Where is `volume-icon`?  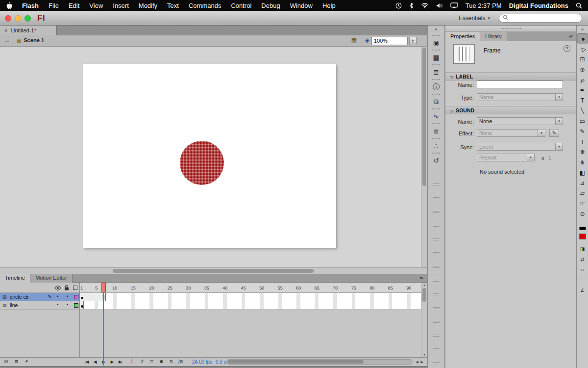
volume-icon is located at coordinates (440, 6).